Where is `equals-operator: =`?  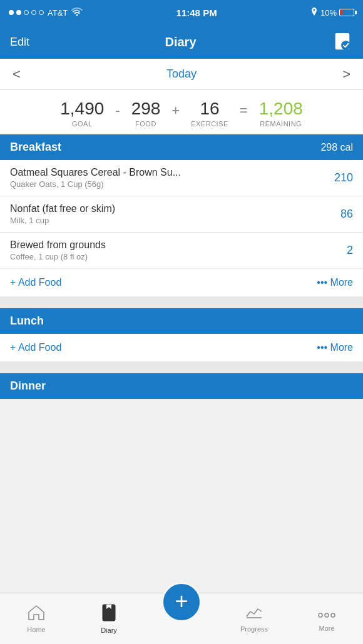
equals-operator: = is located at coordinates (244, 111).